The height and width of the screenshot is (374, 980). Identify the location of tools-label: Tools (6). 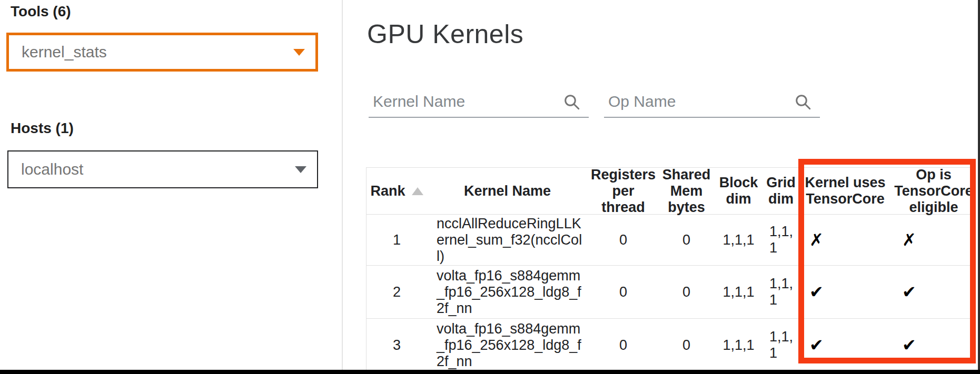
(41, 12).